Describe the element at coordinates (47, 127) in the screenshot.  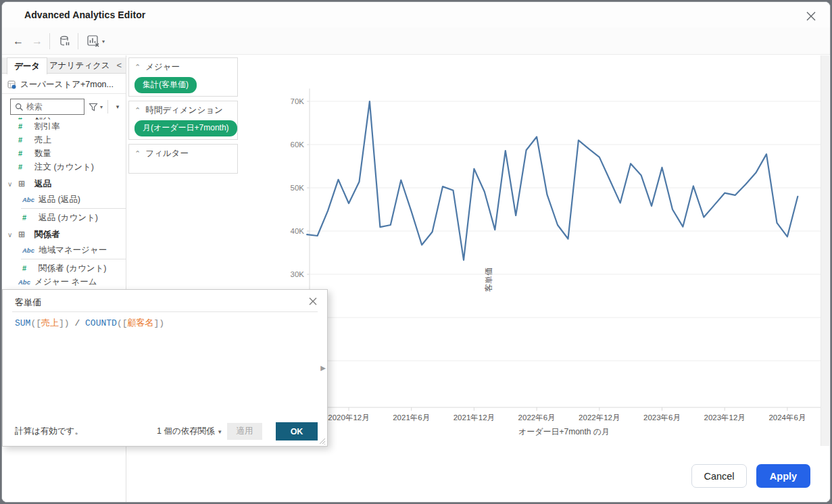
I see `field-label: 割引率` at that location.